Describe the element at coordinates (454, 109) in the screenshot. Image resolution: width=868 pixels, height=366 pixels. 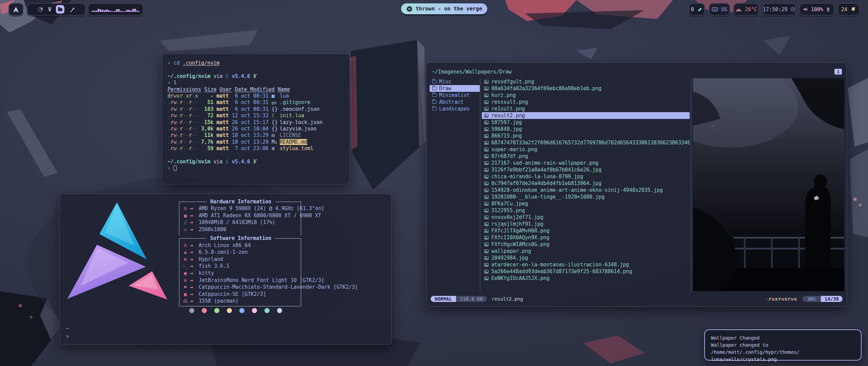
I see `sidebar-item-label: Landscapes` at that location.